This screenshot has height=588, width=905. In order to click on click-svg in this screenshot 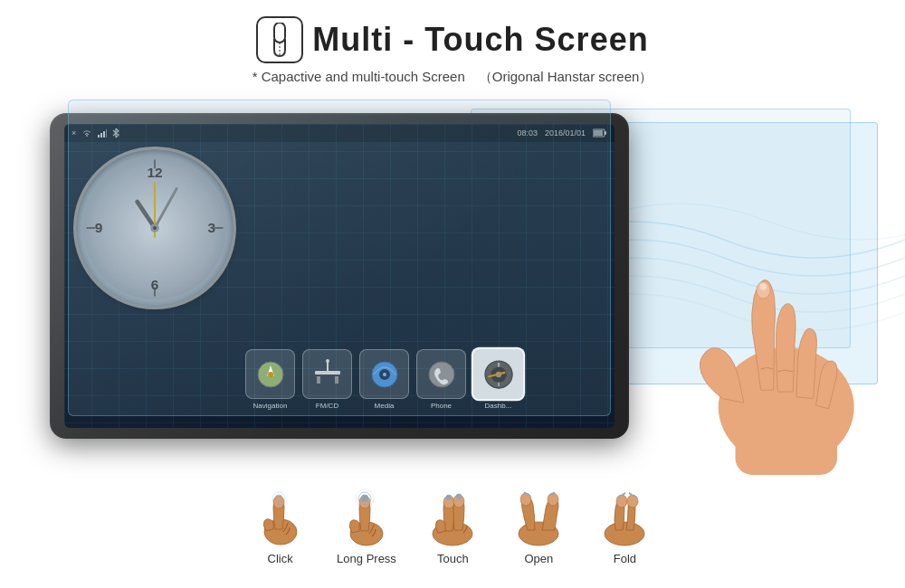, I will do `click(281, 518)`.